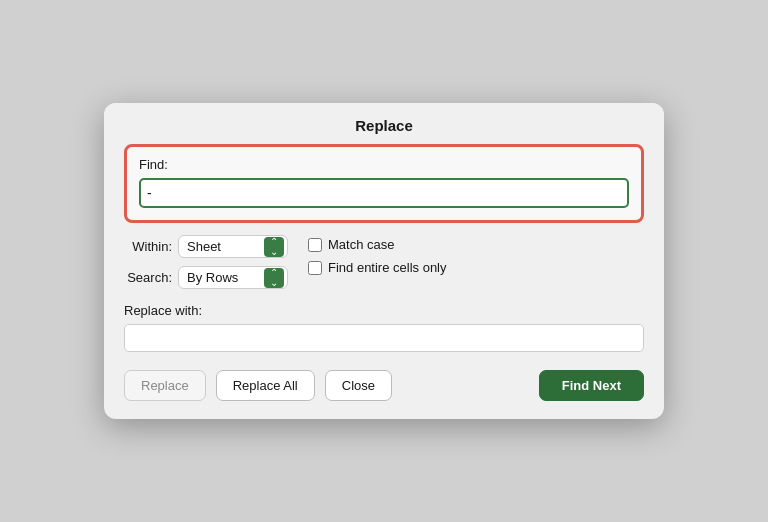  I want to click on close-button: Close, so click(358, 386).